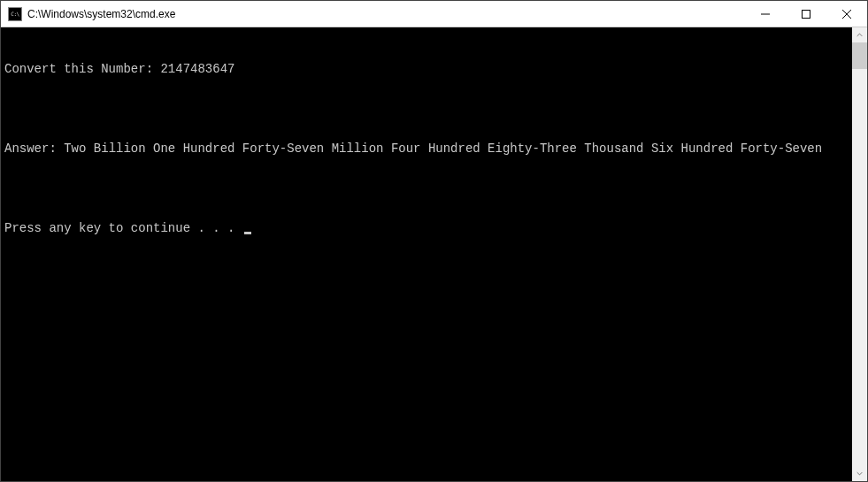 The image size is (868, 482). Describe the element at coordinates (806, 14) in the screenshot. I see `maximize-icon` at that location.